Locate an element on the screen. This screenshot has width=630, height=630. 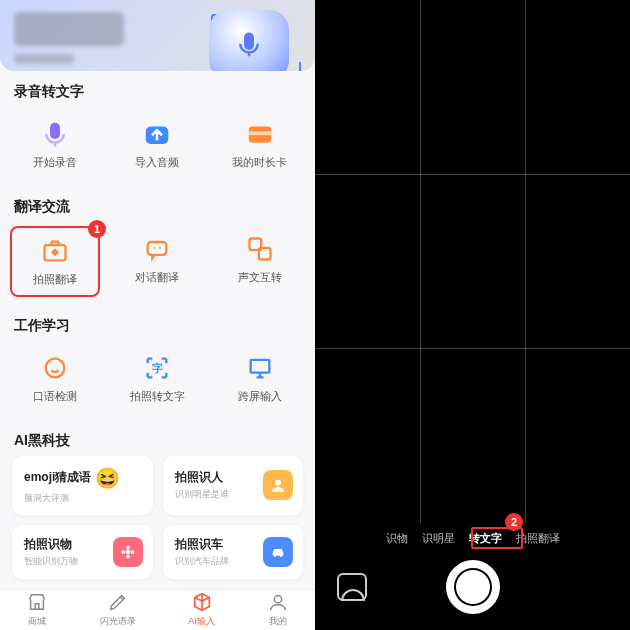
card-title: 拍照识人 is located at coordinates (202, 478).